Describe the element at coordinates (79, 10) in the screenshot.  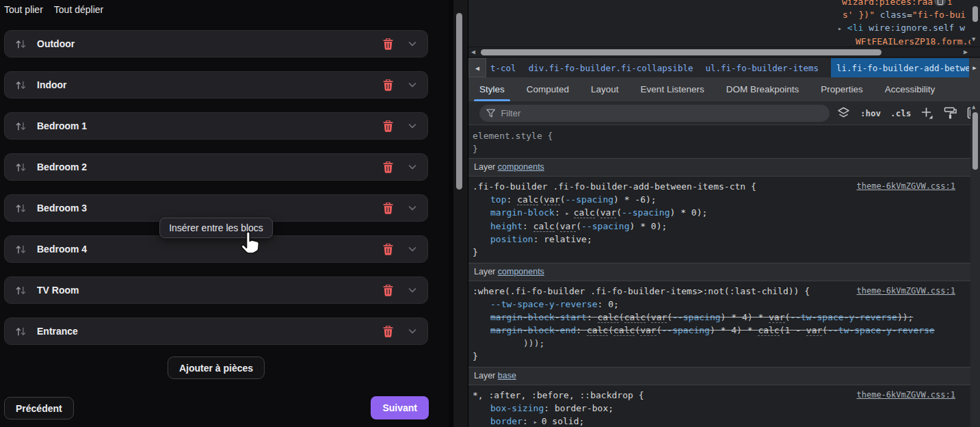
I see `expand-all-button: Tout déplier` at that location.